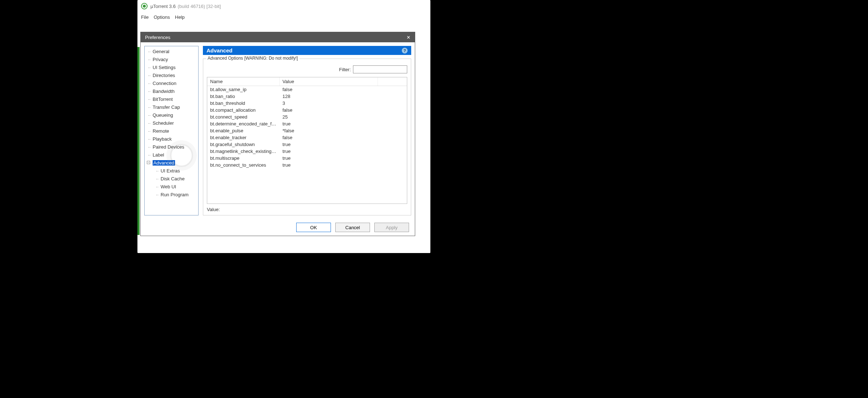 This screenshot has width=868, height=398. I want to click on col-value: Value, so click(329, 82).